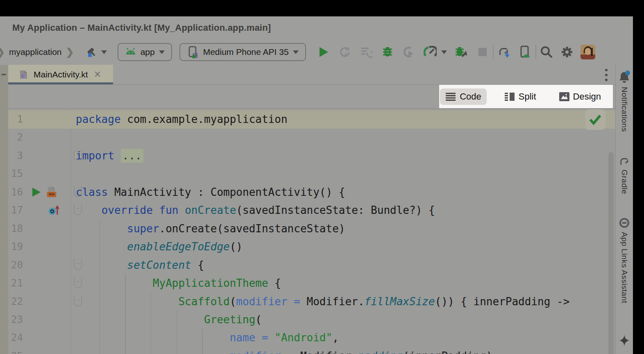 The width and height of the screenshot is (644, 354). Describe the element at coordinates (611, 253) in the screenshot. I see `editor-scrollbar` at that location.